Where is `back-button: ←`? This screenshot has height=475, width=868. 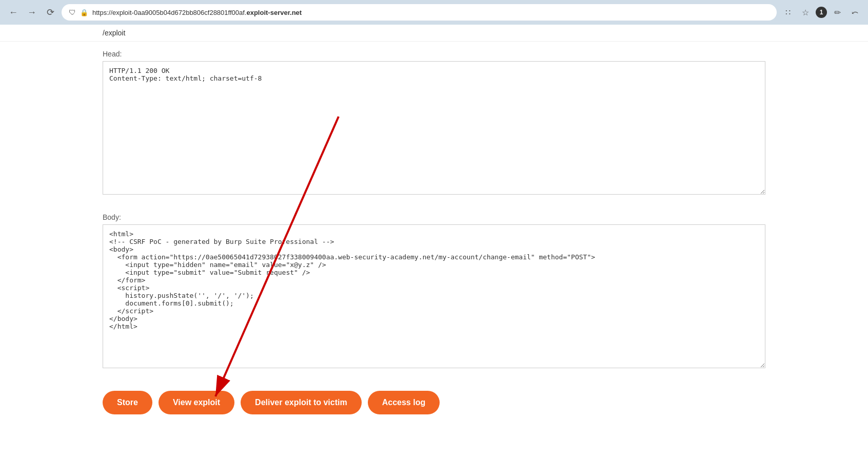
back-button: ← is located at coordinates (13, 12).